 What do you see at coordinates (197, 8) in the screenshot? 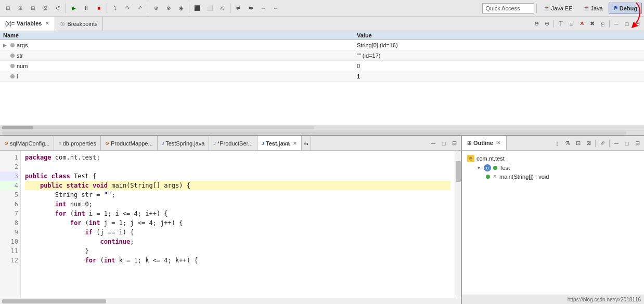
I see `toolbar-more-4: ⬛` at bounding box center [197, 8].